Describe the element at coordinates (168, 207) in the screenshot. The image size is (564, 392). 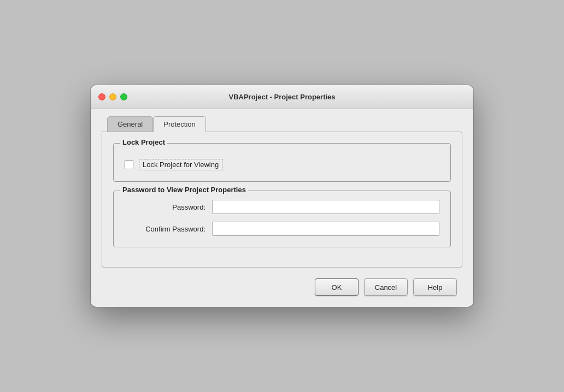
I see `password-label: Password:` at that location.